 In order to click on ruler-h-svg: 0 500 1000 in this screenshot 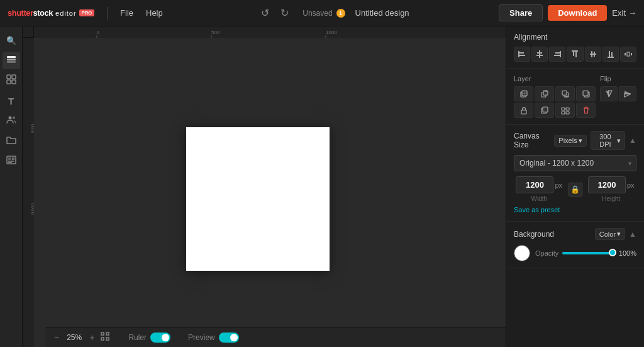, I will do `click(270, 32)`.